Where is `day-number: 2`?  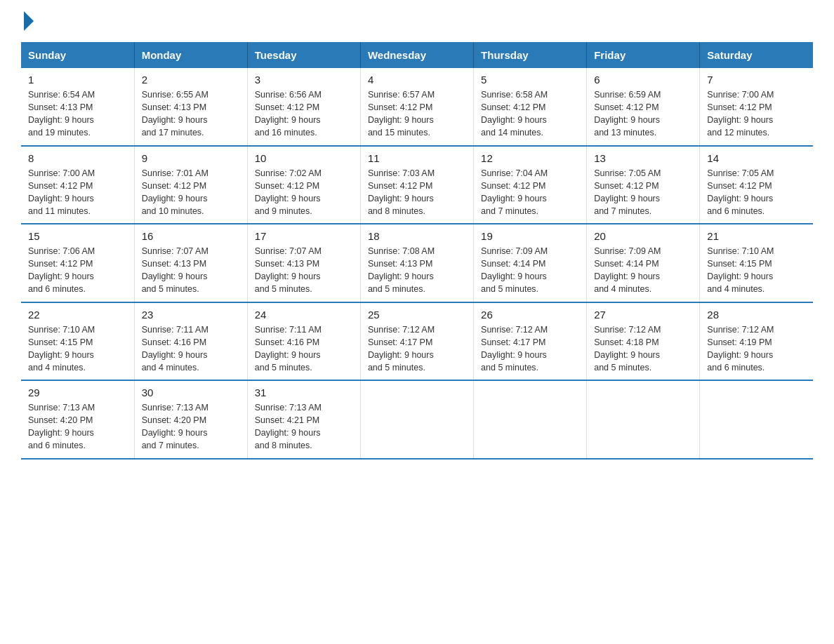 day-number: 2 is located at coordinates (191, 80).